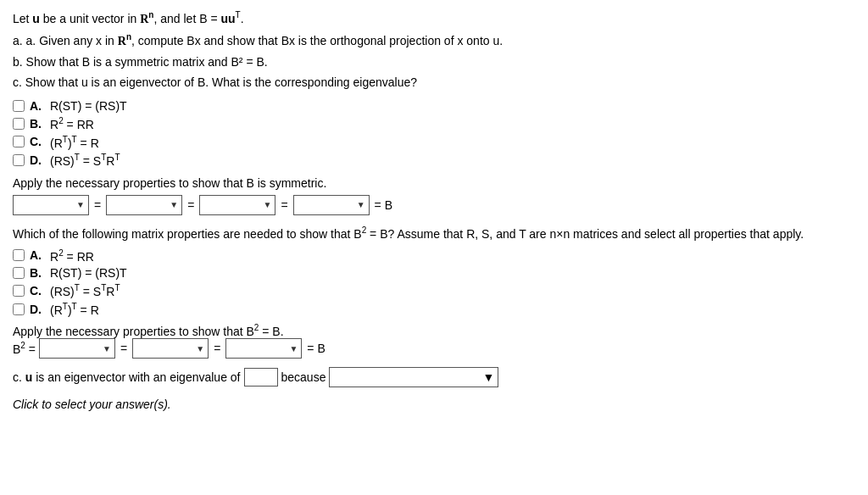 The image size is (868, 495). Describe the element at coordinates (414, 377) in the screenshot. I see `because-dropdown: ▼` at that location.